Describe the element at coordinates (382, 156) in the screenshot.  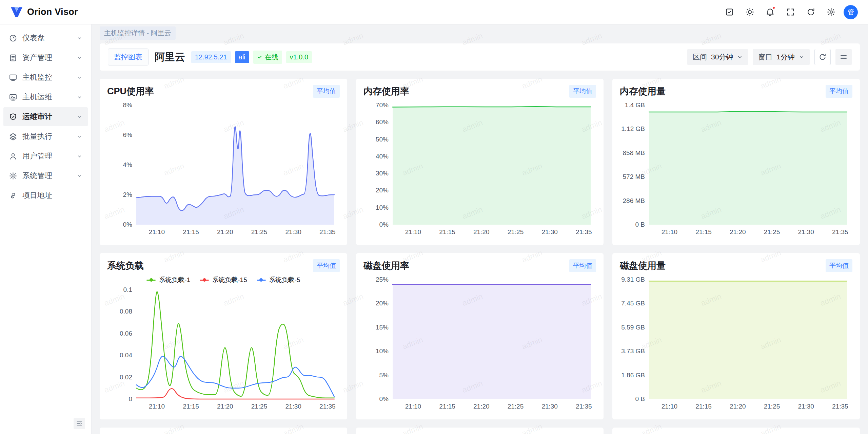
I see `y-axis-tick: 40%` at that location.